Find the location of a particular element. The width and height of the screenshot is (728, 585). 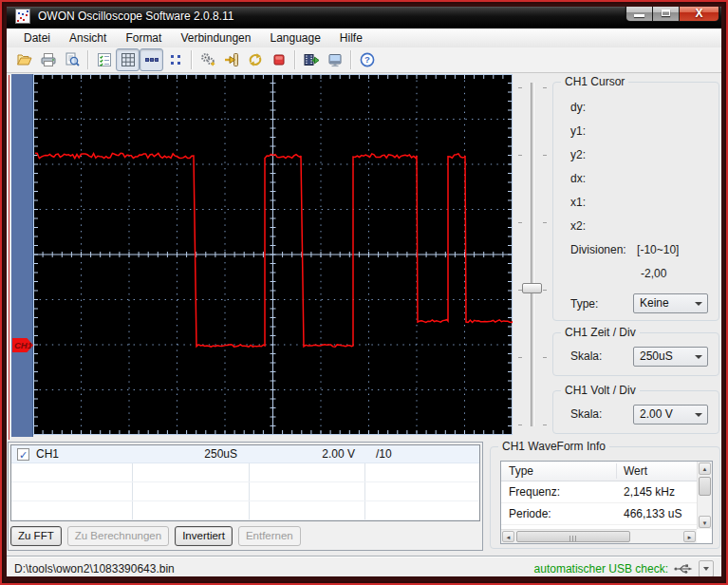

ch1-marker: CH1 is located at coordinates (23, 346).